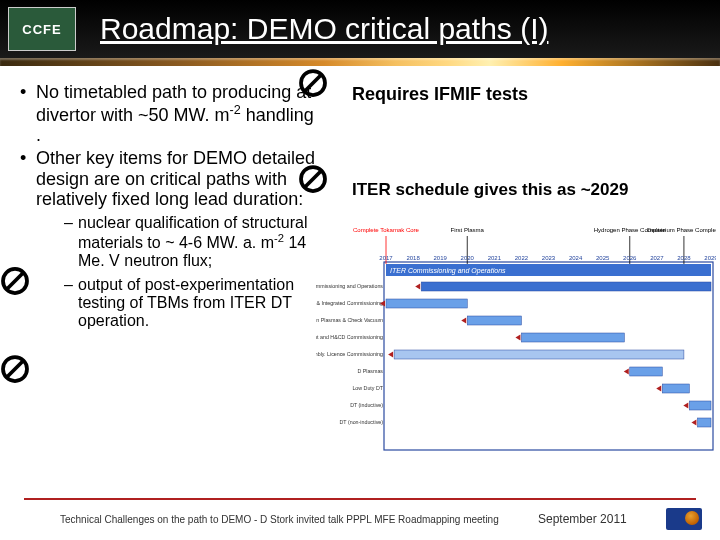 The width and height of the screenshot is (720, 540). I want to click on svg-text: First Plasma, so click(468, 230).